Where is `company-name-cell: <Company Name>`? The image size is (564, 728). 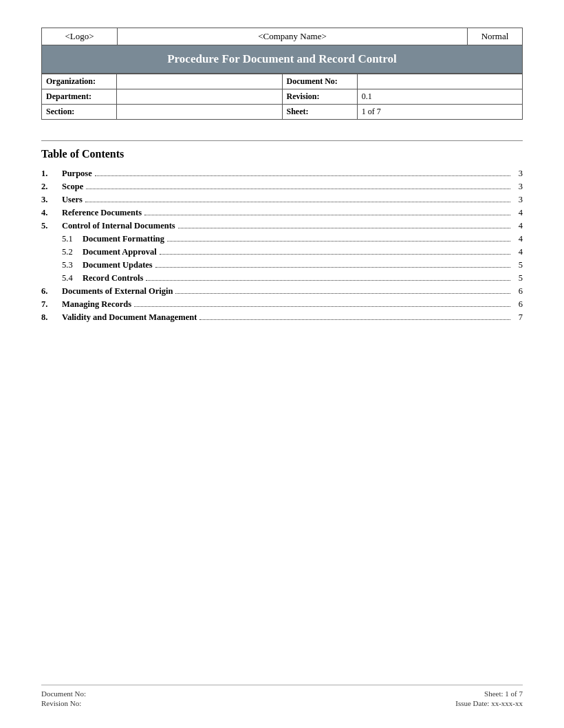
company-name-cell: <Company Name> is located at coordinates (293, 37).